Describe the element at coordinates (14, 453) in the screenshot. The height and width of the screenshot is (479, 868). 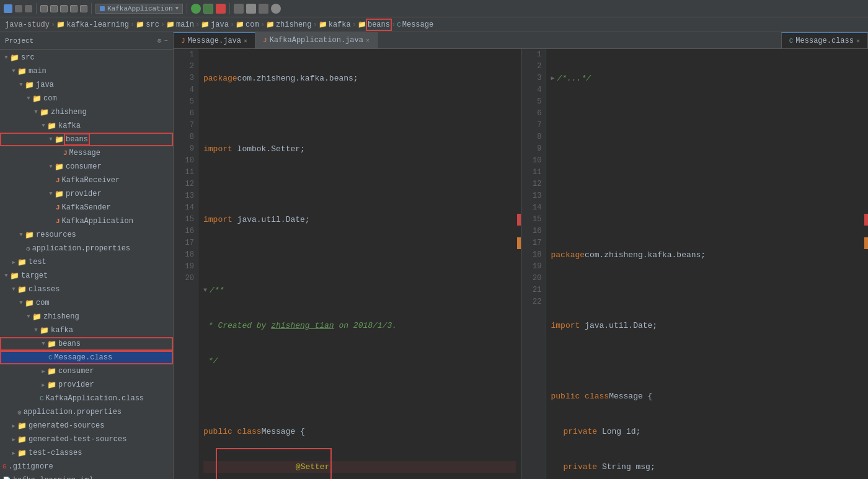
I see `arrow-test-classes: ▶` at that location.